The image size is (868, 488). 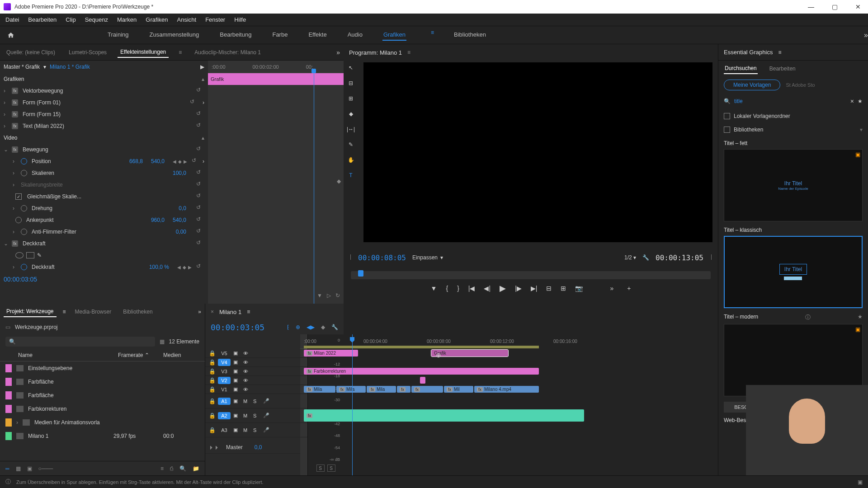 I want to click on timeline-menu-icon: ≡, so click(x=249, y=312).